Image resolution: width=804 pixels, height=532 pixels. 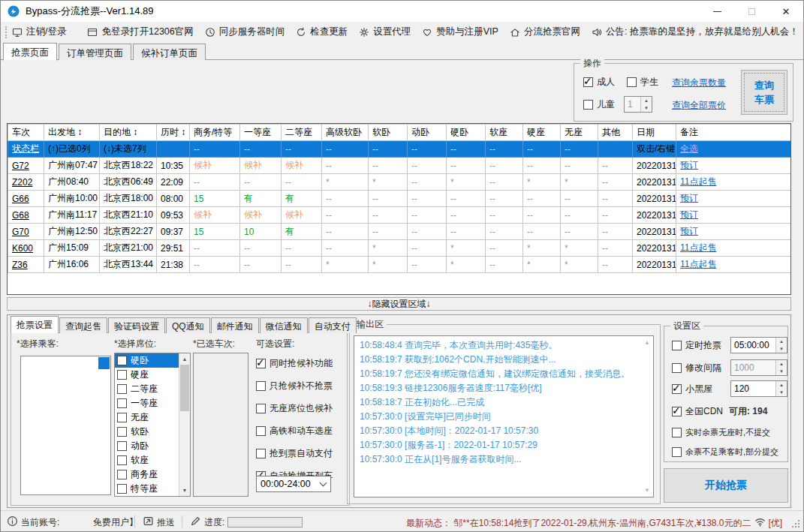 I want to click on toolbar-item-1: 注销/登录, so click(x=39, y=32).